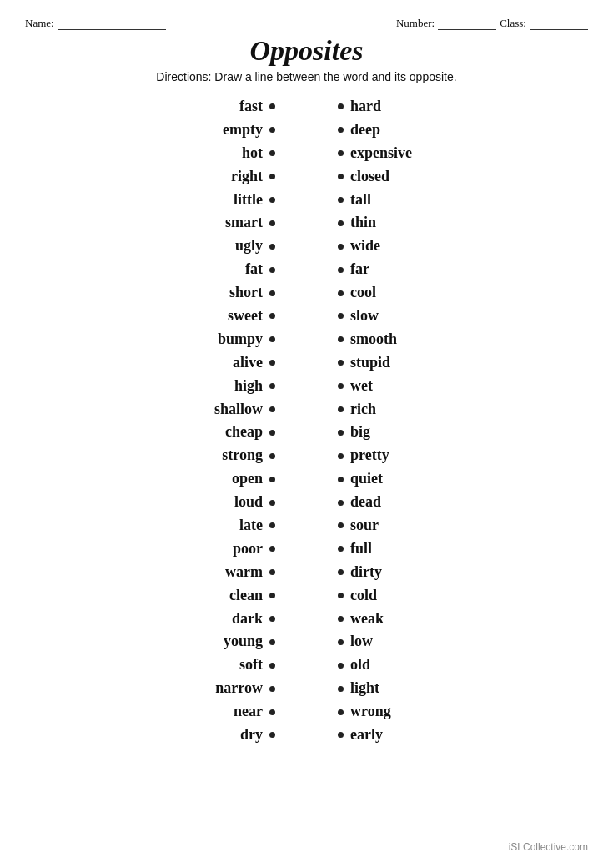  I want to click on list-item: deep, so click(359, 130).